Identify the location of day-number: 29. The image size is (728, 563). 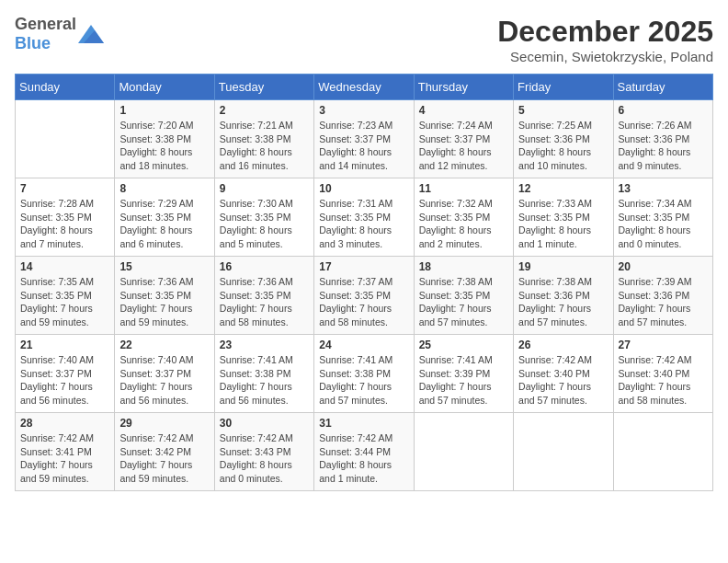
(164, 423).